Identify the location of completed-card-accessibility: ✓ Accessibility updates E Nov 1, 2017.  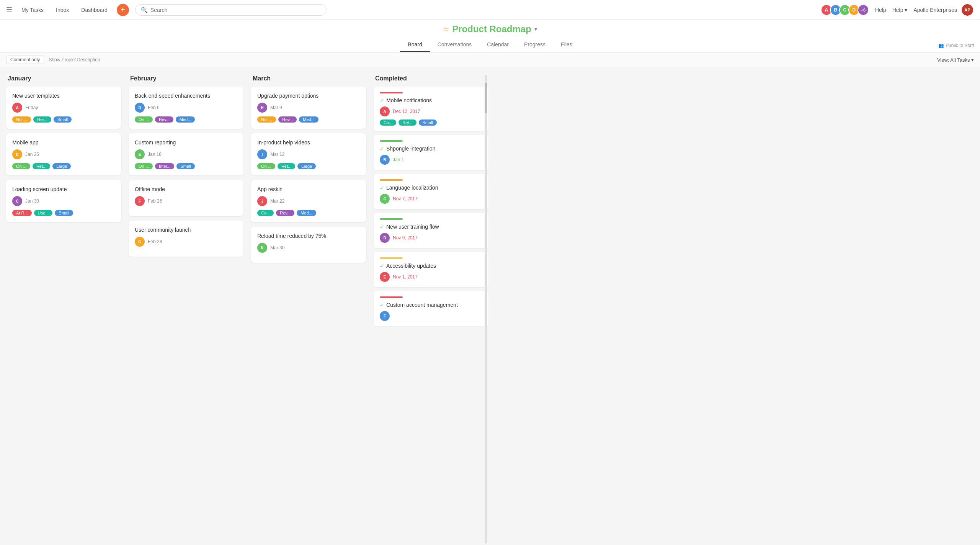
(431, 270).